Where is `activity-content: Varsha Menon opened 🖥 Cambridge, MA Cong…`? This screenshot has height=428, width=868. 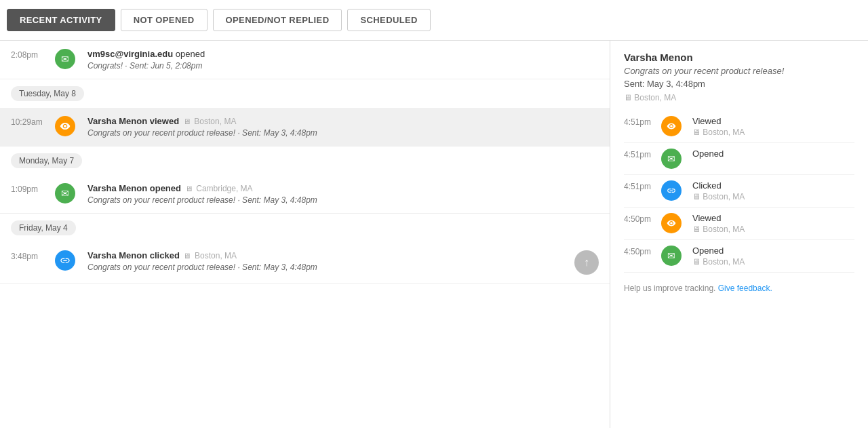 activity-content: Varsha Menon opened 🖥 Cambridge, MA Cong… is located at coordinates (343, 194).